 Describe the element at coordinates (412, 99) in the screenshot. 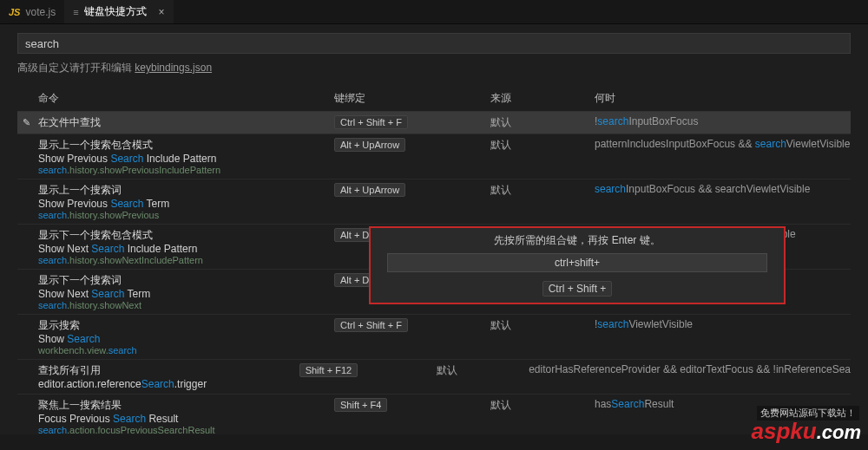

I see `header-keybinding: 键绑定` at that location.